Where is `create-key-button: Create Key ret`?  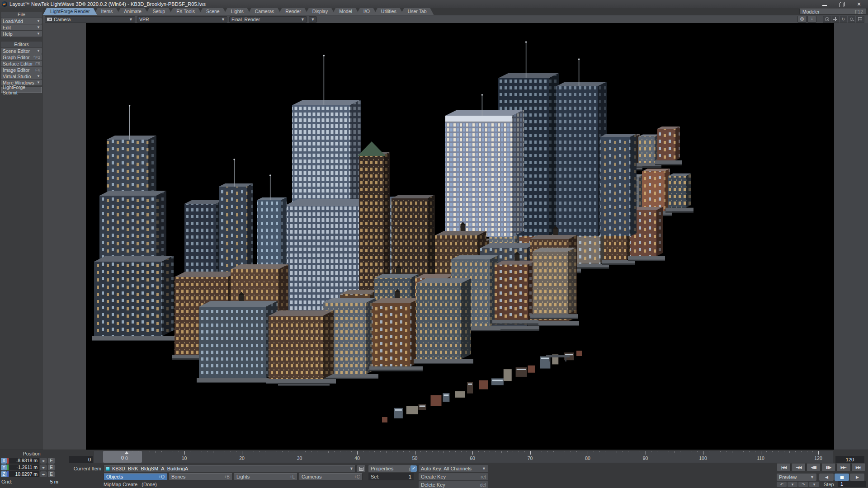
create-key-button: Create Key ret is located at coordinates (453, 477).